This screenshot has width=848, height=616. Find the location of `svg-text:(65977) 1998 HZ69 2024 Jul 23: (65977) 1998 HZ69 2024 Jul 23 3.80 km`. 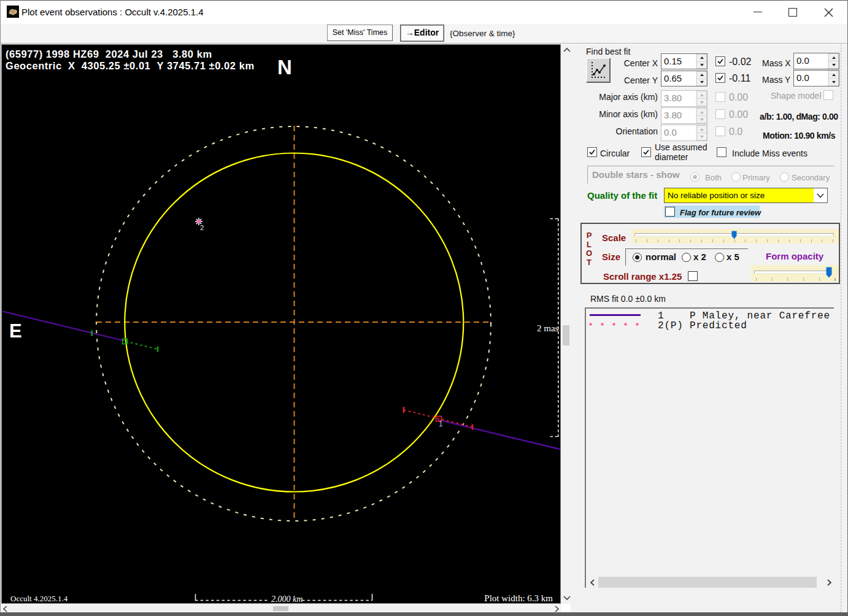

svg-text:(65977) 1998 HZ69 2024 Jul 23: (65977) 1998 HZ69 2024 Jul 23 3.80 km is located at coordinates (109, 54).